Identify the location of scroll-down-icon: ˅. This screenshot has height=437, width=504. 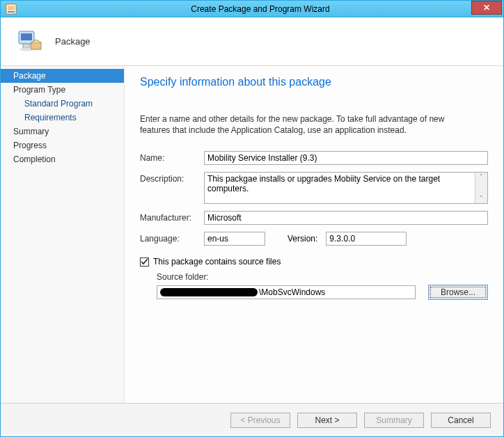
(482, 199).